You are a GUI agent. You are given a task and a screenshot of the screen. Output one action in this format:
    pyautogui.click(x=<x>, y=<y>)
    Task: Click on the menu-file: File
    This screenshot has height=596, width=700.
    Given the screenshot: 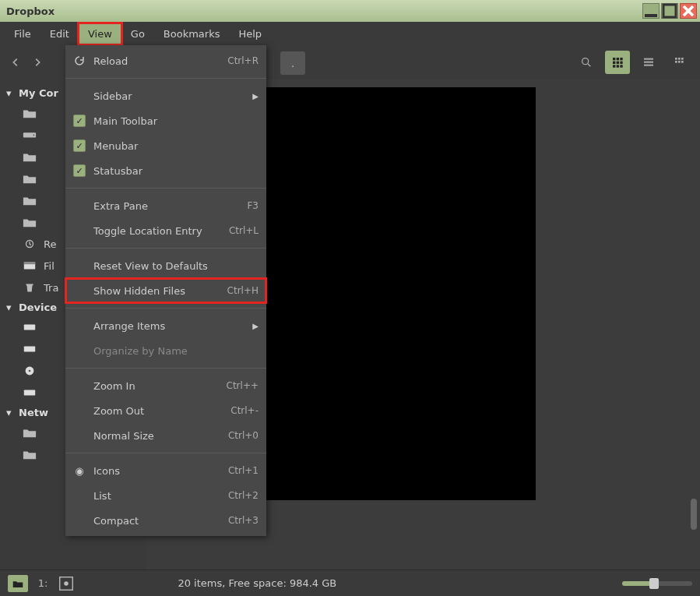 What is the action you would take?
    pyautogui.click(x=23, y=34)
    